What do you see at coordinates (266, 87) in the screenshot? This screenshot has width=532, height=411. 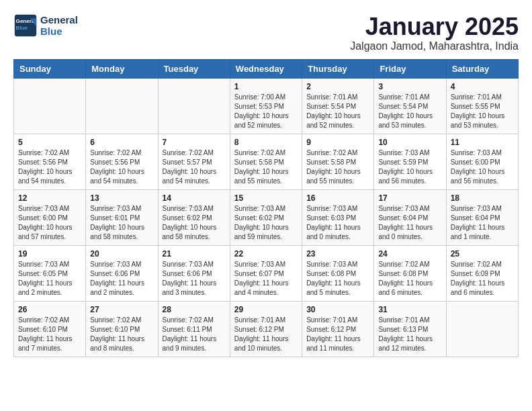 I see `day-number: 1` at bounding box center [266, 87].